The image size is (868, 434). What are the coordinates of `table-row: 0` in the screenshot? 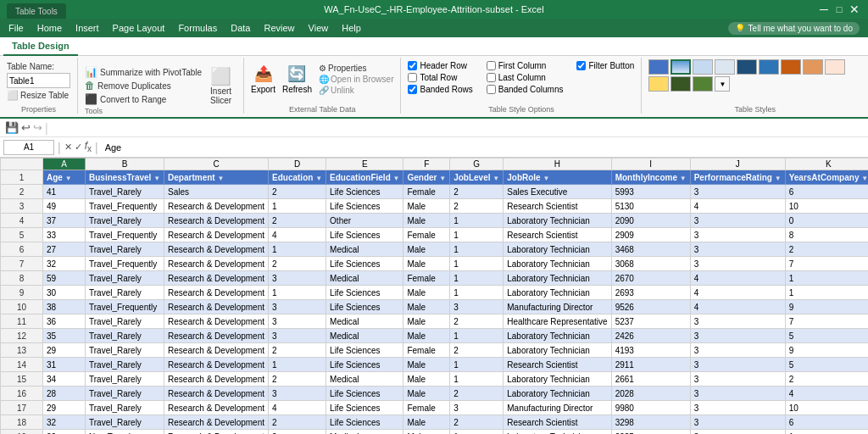 It's located at (826, 220).